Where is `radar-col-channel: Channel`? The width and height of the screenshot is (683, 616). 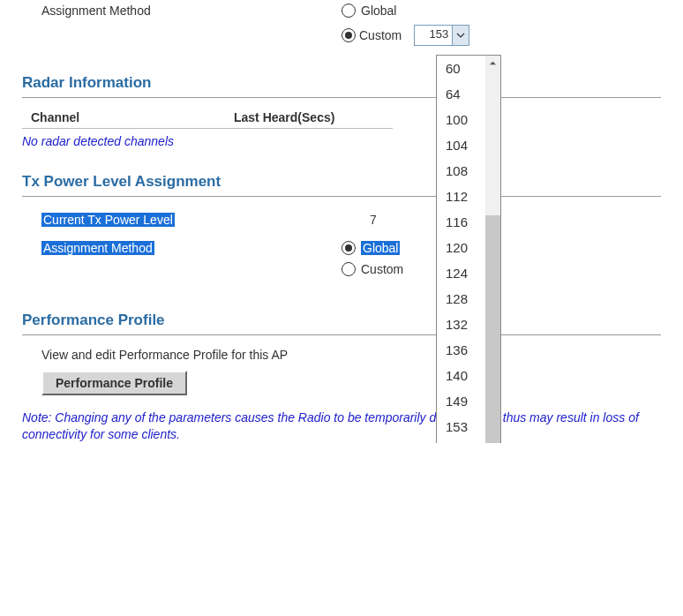 radar-col-channel: Channel is located at coordinates (128, 117).